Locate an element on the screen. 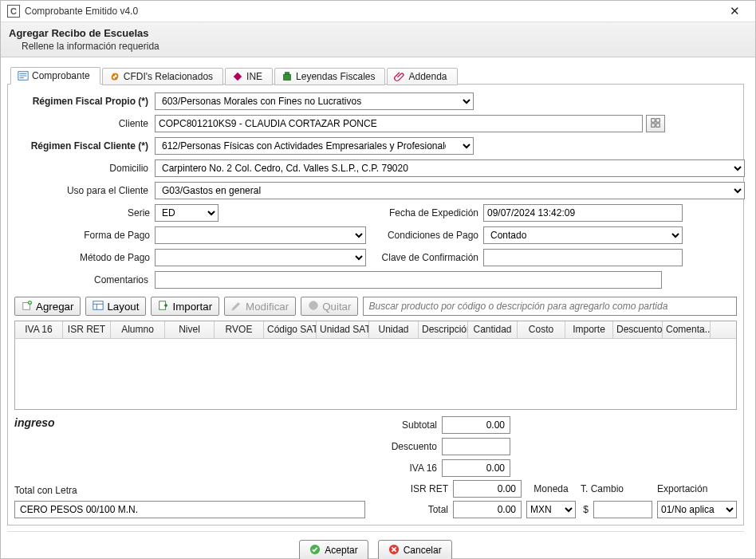 The height and width of the screenshot is (559, 756). col-unidad-sat: Unidad SAT is located at coordinates (343, 330).